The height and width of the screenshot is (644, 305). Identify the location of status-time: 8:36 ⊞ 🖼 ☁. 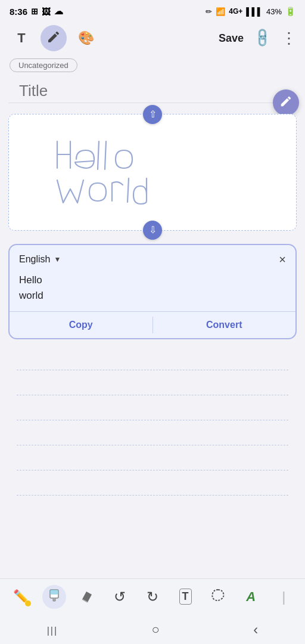
(36, 11).